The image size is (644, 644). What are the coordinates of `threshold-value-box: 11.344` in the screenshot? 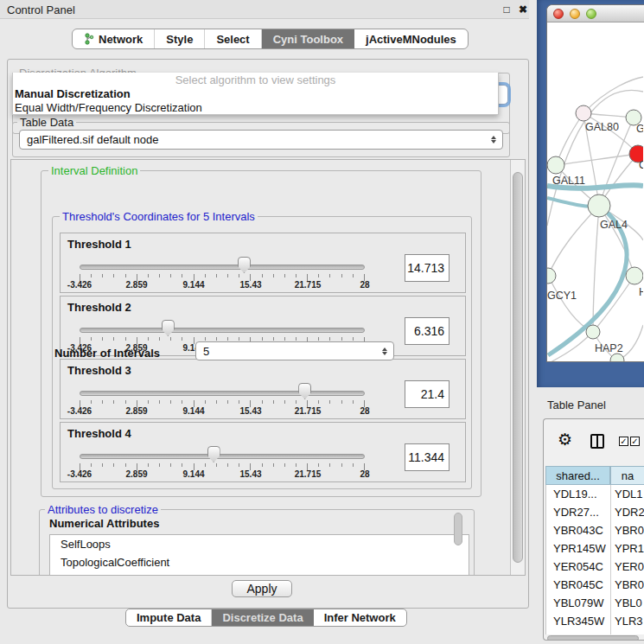 It's located at (427, 457).